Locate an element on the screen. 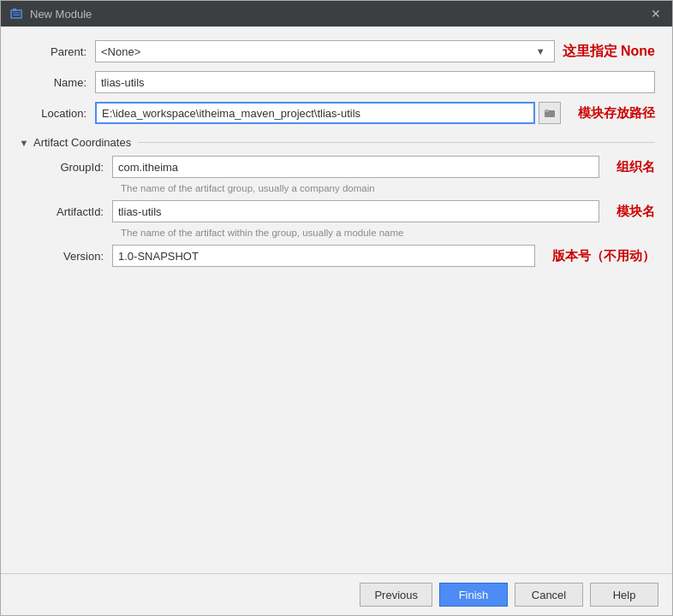 The image size is (673, 616). dialog-icon is located at coordinates (16, 14).